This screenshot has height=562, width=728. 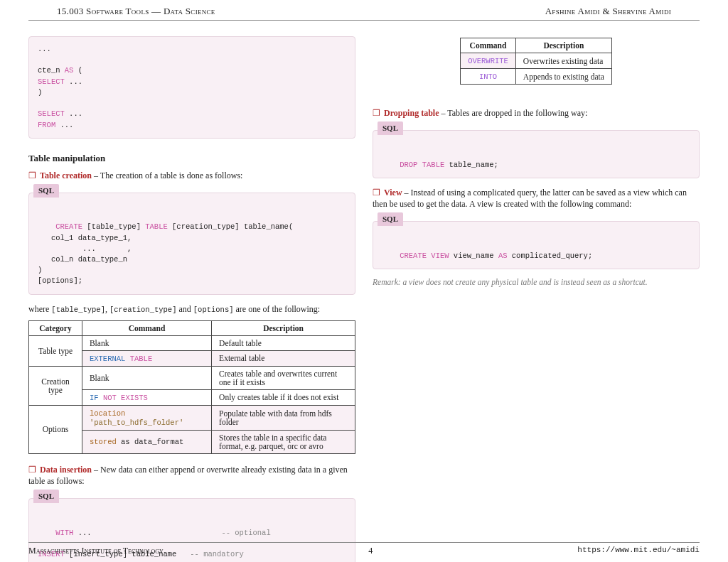 I want to click on dropping-table-line: ❒ Dropping table – Tables are dropped in…, so click(x=536, y=113).